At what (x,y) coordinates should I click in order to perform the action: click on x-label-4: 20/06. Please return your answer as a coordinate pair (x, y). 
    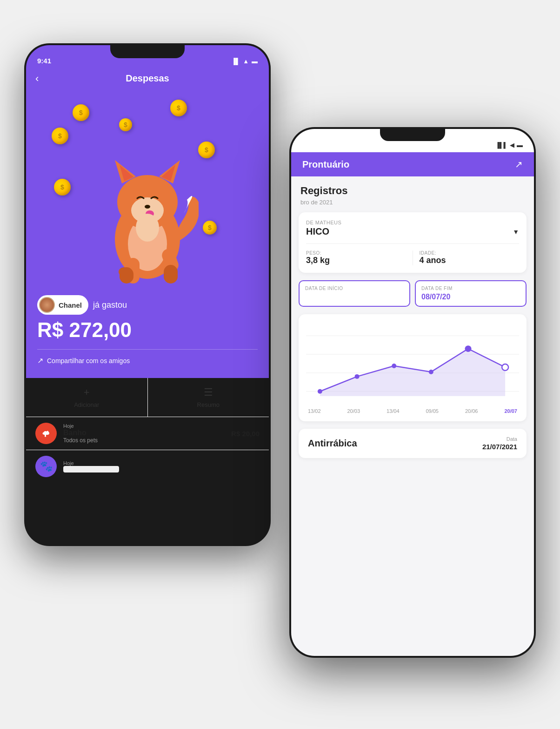
    Looking at the image, I should click on (472, 411).